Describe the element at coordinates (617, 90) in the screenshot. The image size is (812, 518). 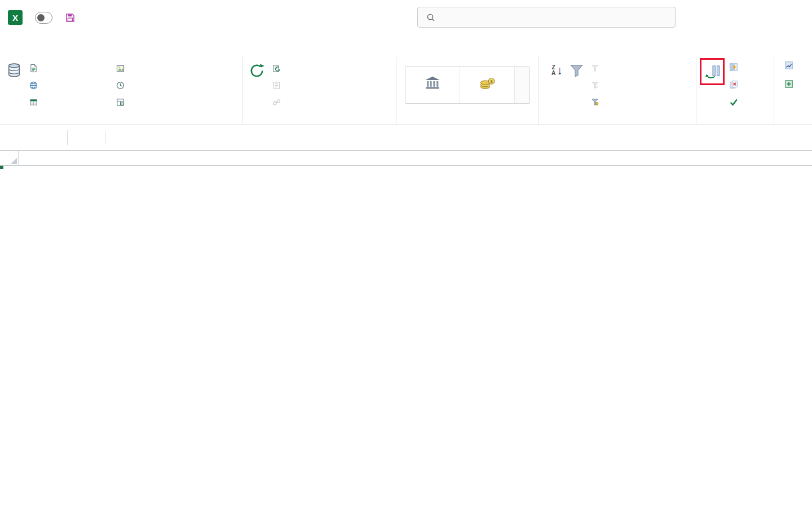
I see `ribbon-group-sort-filter: ZA↓` at that location.